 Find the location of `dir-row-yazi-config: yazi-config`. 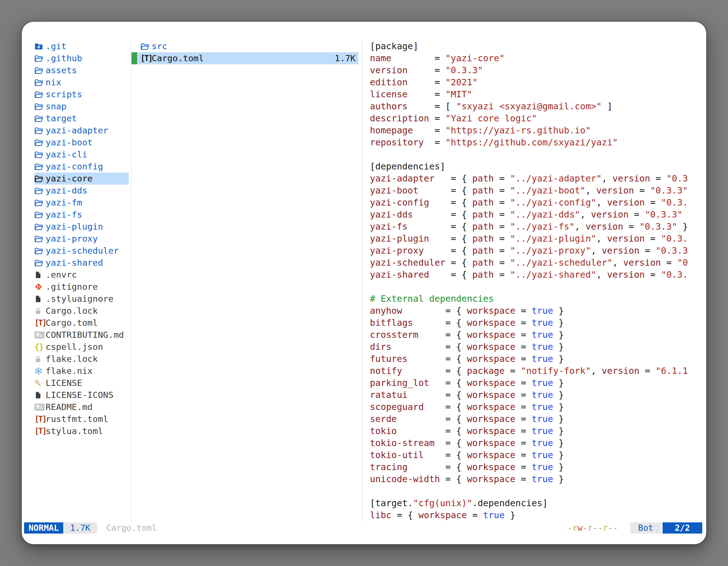

dir-row-yazi-config: yazi-config is located at coordinates (81, 167).